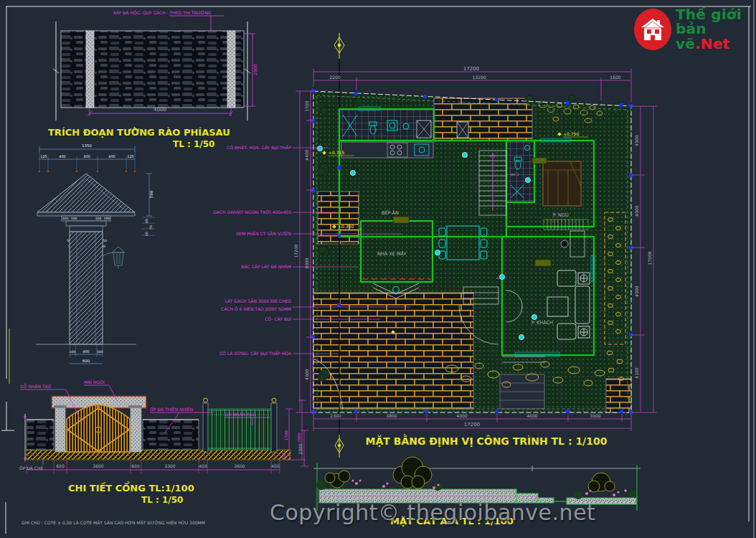 The width and height of the screenshot is (756, 538). I want to click on logo-text-suffix: .Net, so click(712, 44).